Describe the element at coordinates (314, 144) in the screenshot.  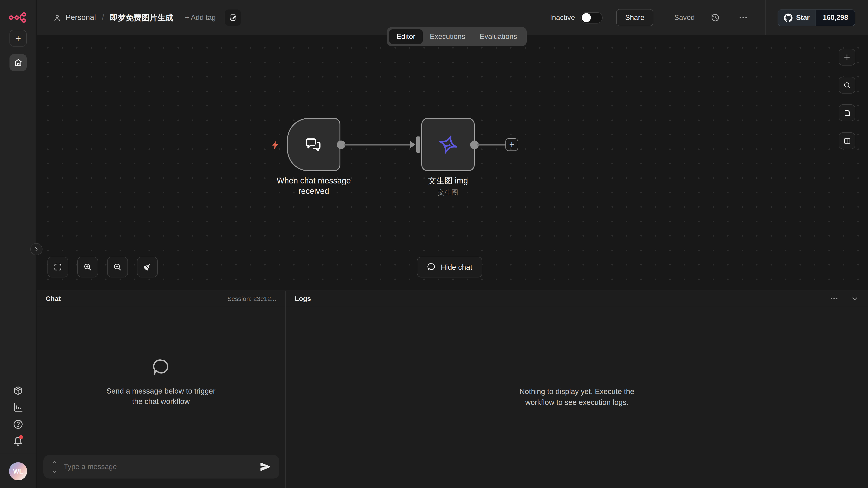
I see `node-chat-trigger` at that location.